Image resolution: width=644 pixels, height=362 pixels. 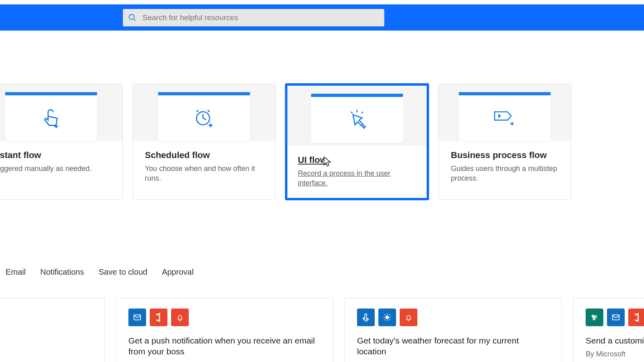 I want to click on tap-plus-icon, so click(x=51, y=118).